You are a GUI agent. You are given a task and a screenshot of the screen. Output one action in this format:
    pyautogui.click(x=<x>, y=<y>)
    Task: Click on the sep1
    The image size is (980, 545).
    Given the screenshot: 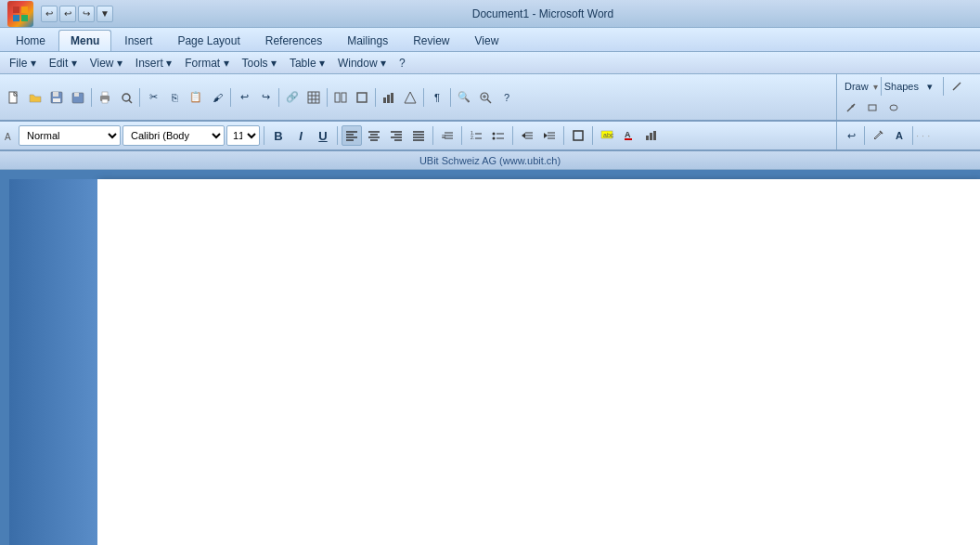 What is the action you would take?
    pyautogui.click(x=91, y=97)
    